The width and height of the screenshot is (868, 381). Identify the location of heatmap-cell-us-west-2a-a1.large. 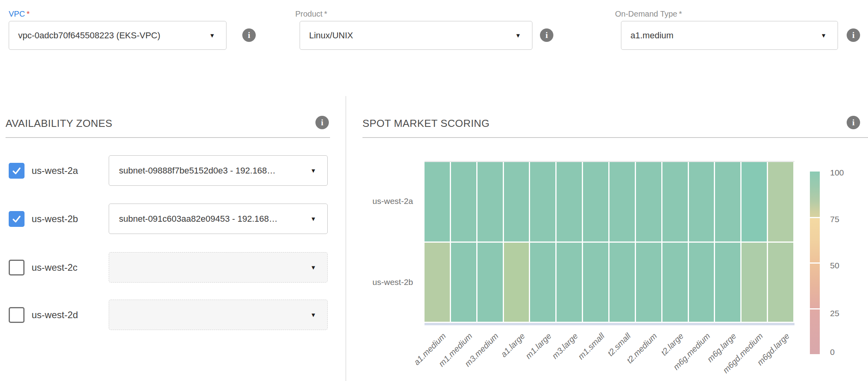
(517, 202).